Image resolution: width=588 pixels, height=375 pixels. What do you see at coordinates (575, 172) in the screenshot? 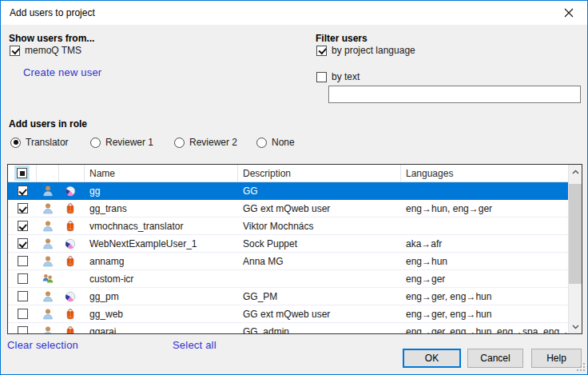
I see `chevron-up-icon` at bounding box center [575, 172].